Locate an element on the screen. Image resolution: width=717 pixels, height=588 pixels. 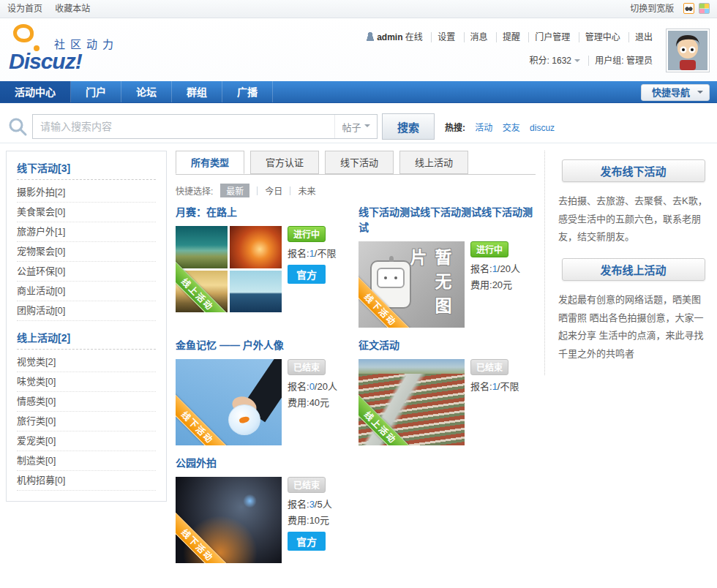
search-input is located at coordinates (184, 127).